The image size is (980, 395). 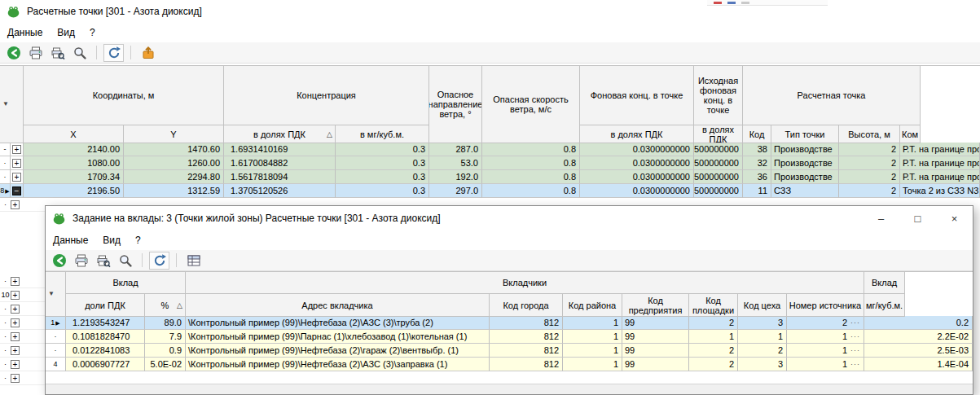 I want to click on cell-y: 2294.80, so click(x=174, y=178).